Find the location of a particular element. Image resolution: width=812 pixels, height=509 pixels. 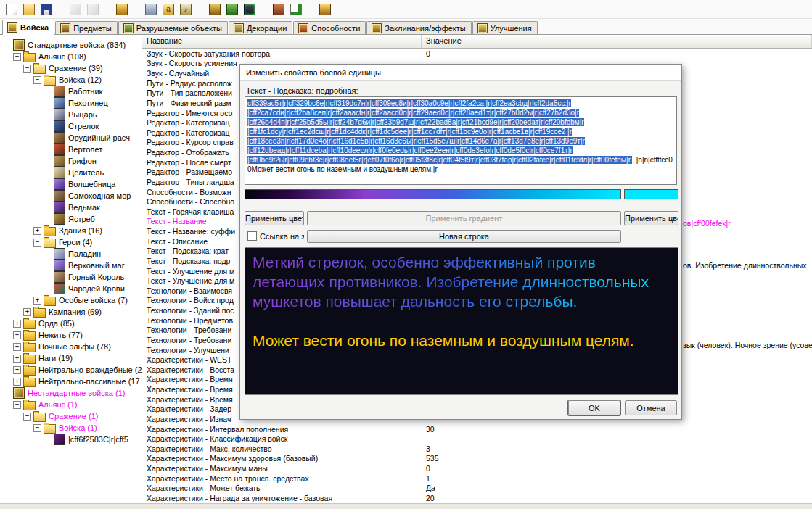

tab-units: Войска is located at coordinates (28, 28).